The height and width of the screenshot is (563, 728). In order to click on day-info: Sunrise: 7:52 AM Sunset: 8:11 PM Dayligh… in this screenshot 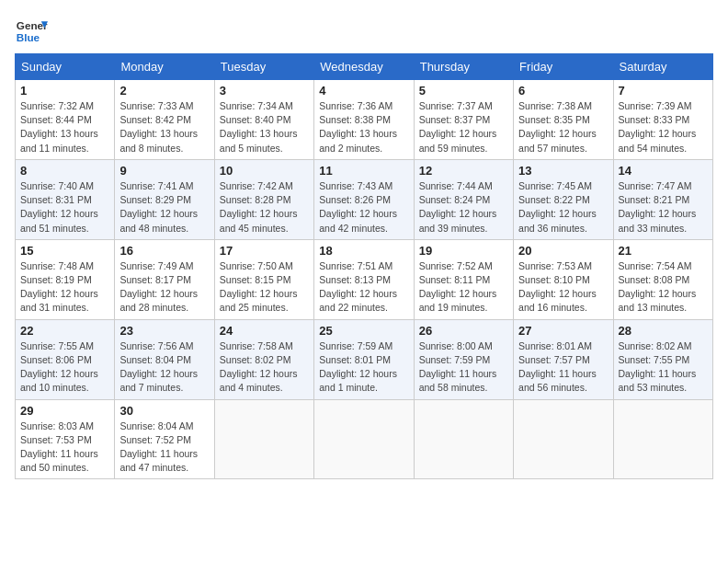, I will do `click(463, 287)`.